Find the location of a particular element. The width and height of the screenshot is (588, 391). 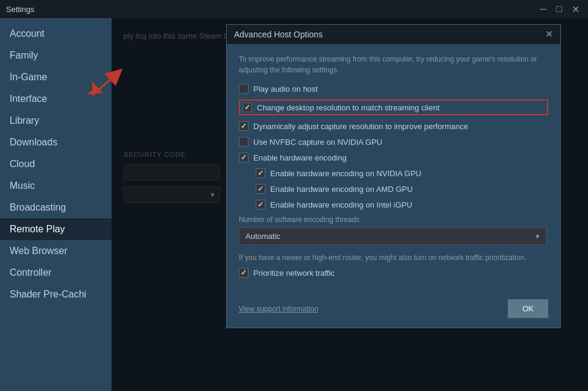

sidebar-item-remoteplay: Remote Play is located at coordinates (55, 229).